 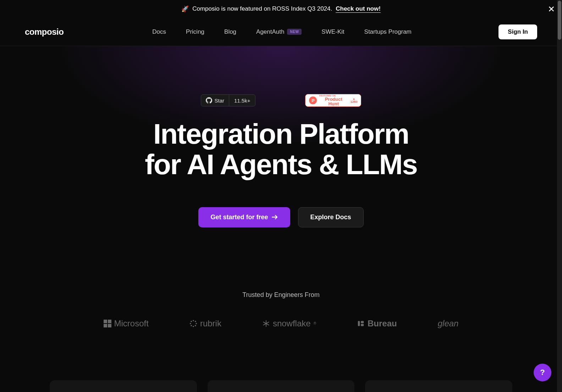 I want to click on company-name: Microsoft, so click(x=131, y=324).